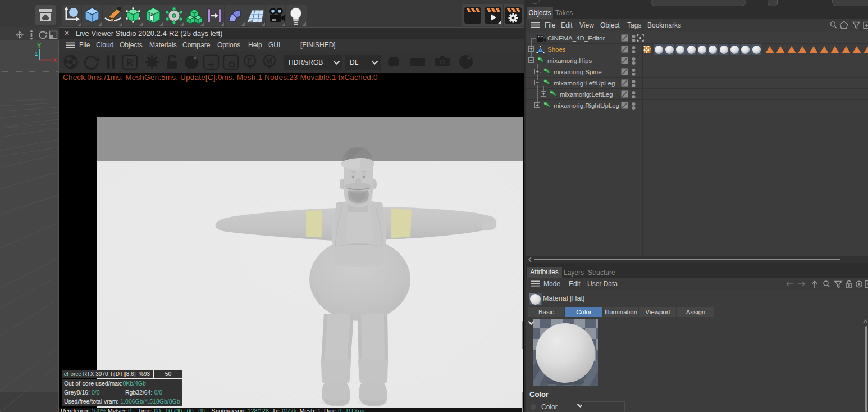 This screenshot has width=868, height=412. Describe the element at coordinates (249, 61) in the screenshot. I see `svg-text: F` at that location.